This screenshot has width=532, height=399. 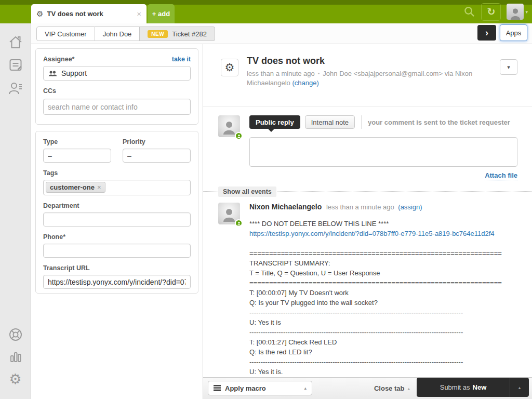 What do you see at coordinates (239, 136) in the screenshot?
I see `online-status-icon` at bounding box center [239, 136].